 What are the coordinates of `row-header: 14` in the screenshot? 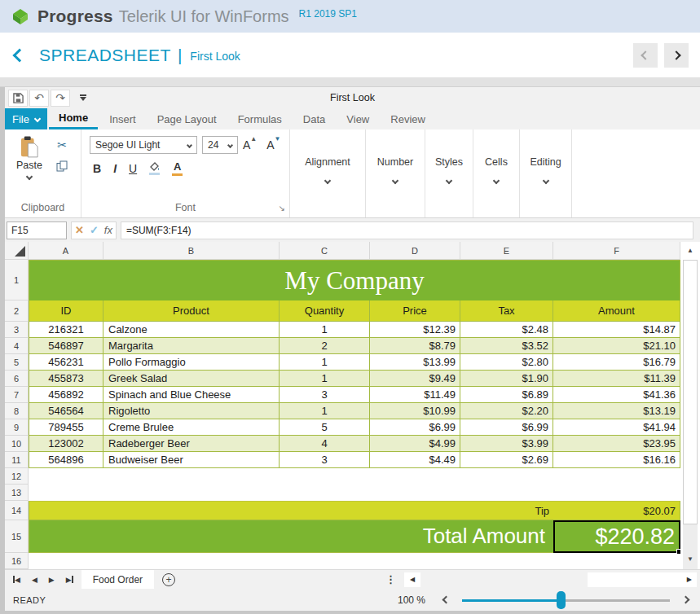 It's located at (16, 511).